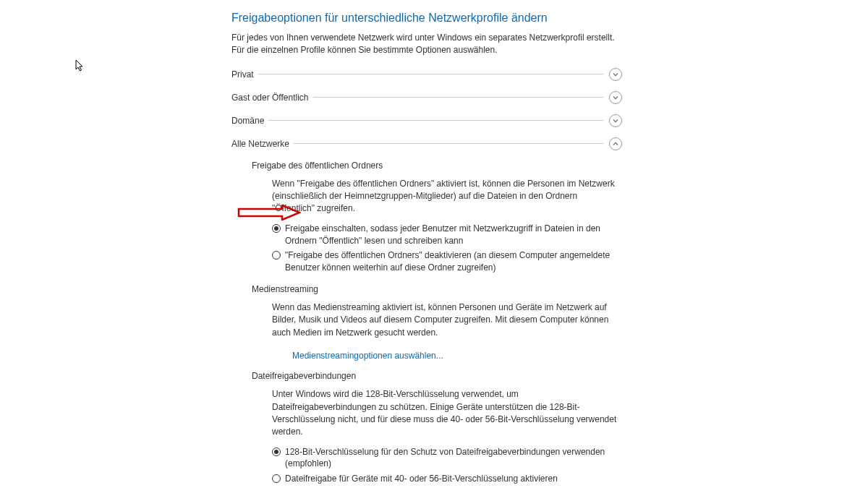 This screenshot has width=868, height=488. What do you see at coordinates (447, 235) in the screenshot?
I see `radio-enable-sharing: Freigabe einschalten, sodass jeder Benut…` at bounding box center [447, 235].